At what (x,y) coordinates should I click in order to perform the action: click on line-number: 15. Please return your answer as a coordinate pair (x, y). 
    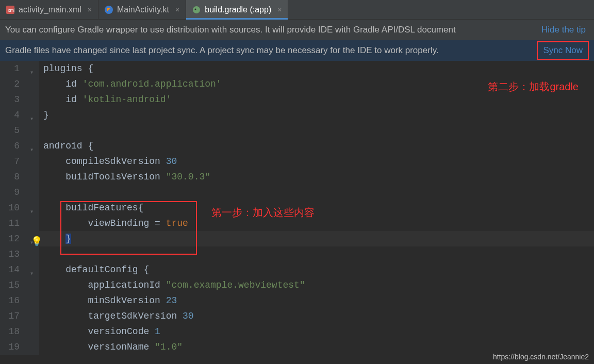
    Looking at the image, I should click on (10, 285).